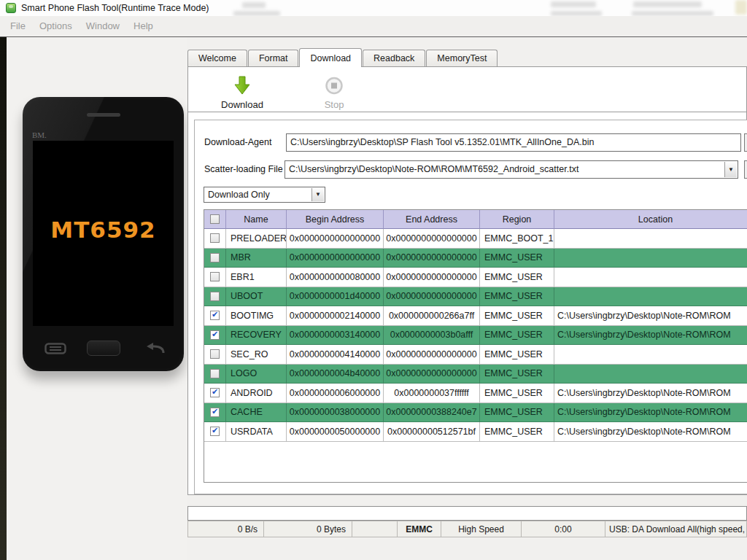  I want to click on select-all-checkbox, so click(214, 219).